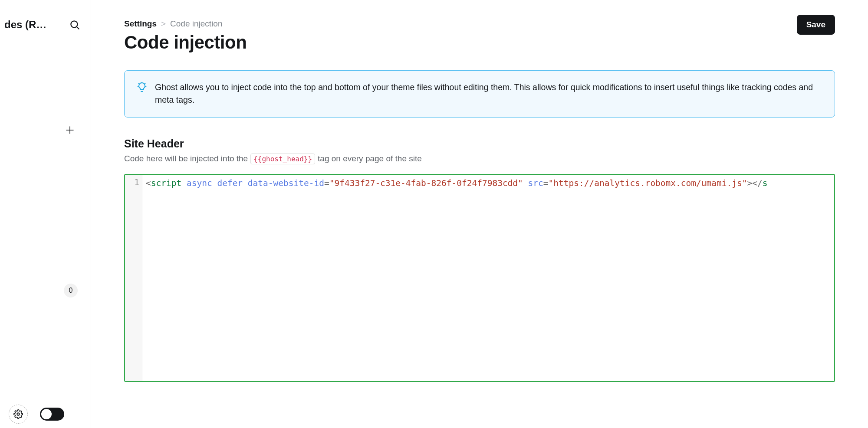 The width and height of the screenshot is (868, 428). What do you see at coordinates (70, 131) in the screenshot?
I see `add-button` at bounding box center [70, 131].